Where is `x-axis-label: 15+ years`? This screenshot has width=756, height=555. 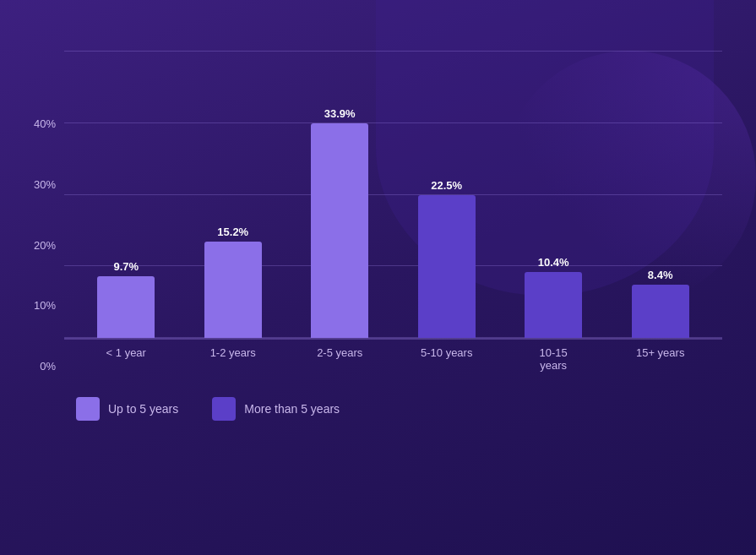 x-axis-label: 15+ years is located at coordinates (661, 359).